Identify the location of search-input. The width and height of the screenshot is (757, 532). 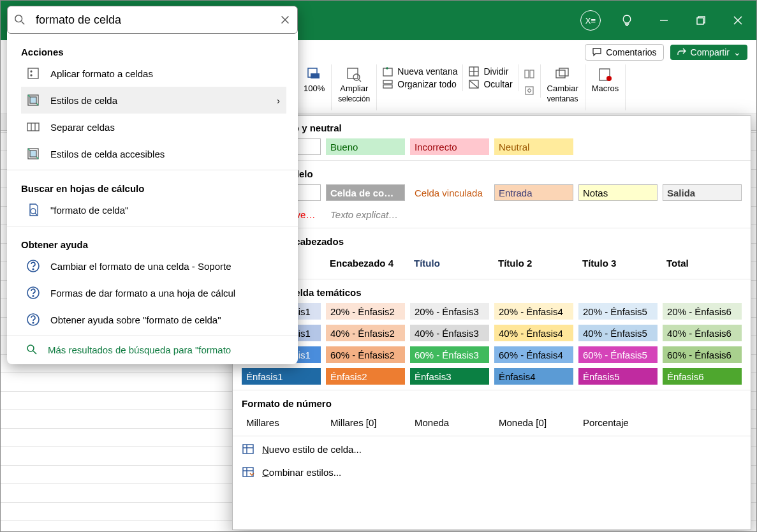
(156, 20).